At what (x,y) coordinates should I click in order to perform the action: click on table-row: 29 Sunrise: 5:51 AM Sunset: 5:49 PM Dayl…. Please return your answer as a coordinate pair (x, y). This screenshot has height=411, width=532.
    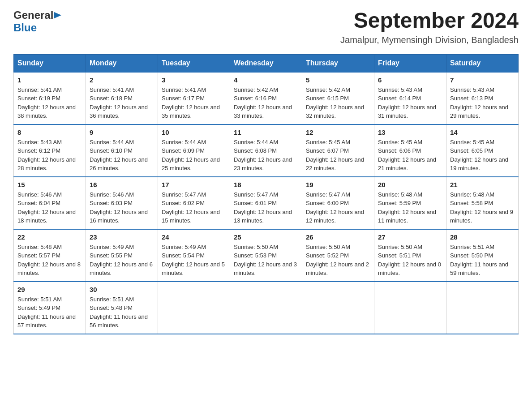
    Looking at the image, I should click on (50, 308).